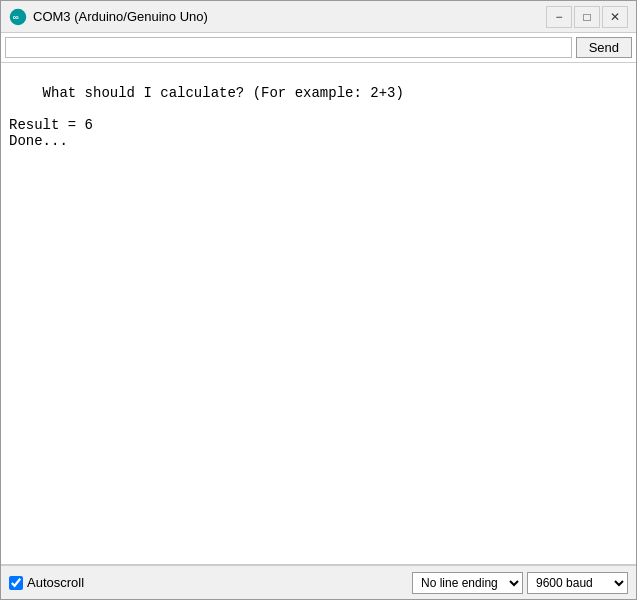  What do you see at coordinates (56, 582) in the screenshot?
I see `autoscroll-text: Autoscroll` at bounding box center [56, 582].